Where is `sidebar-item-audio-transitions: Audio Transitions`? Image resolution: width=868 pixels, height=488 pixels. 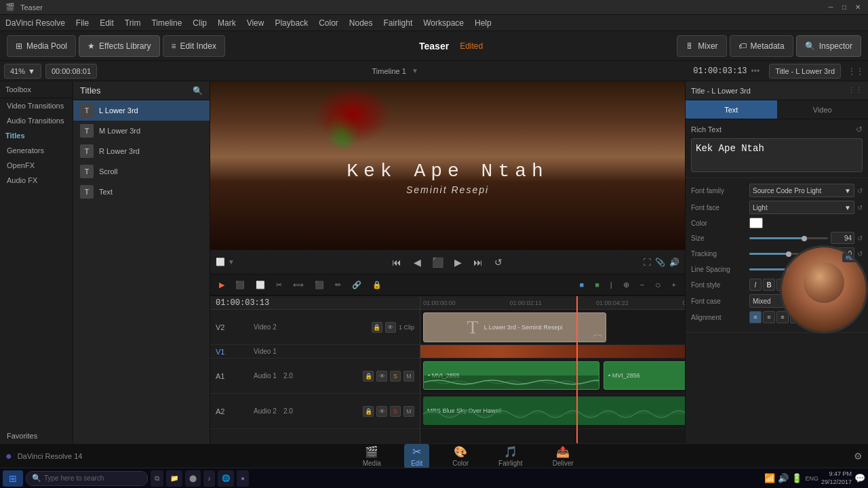 sidebar-item-audio-transitions: Audio Transitions is located at coordinates (37, 121).